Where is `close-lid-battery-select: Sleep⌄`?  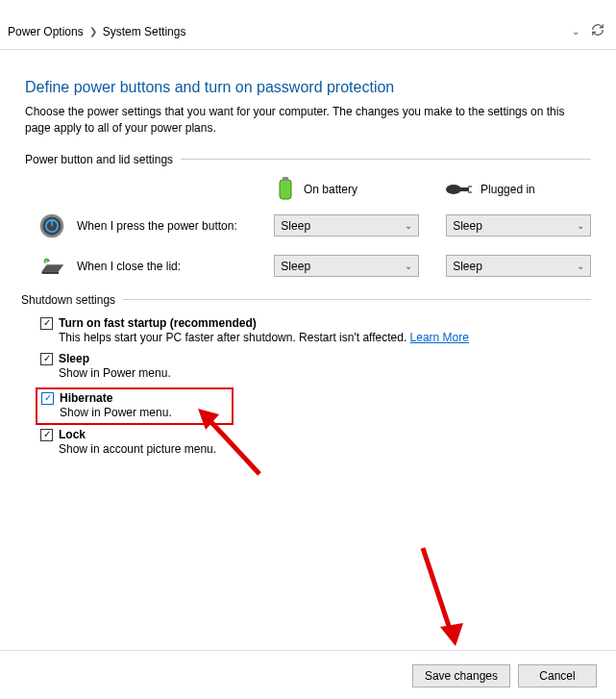
close-lid-battery-select: Sleep⌄ is located at coordinates (346, 265).